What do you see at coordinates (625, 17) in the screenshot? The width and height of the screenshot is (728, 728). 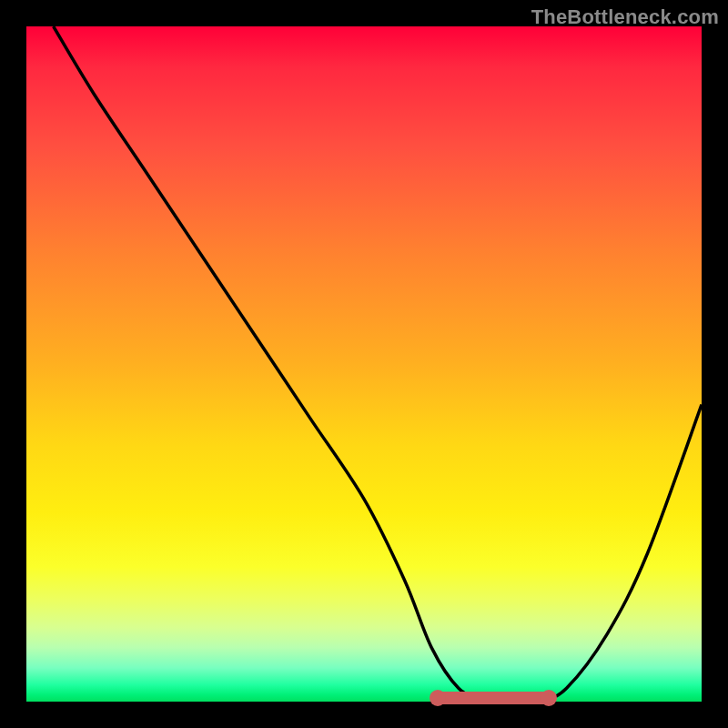 I see `watermark-text: TheBottleneck.com` at bounding box center [625, 17].